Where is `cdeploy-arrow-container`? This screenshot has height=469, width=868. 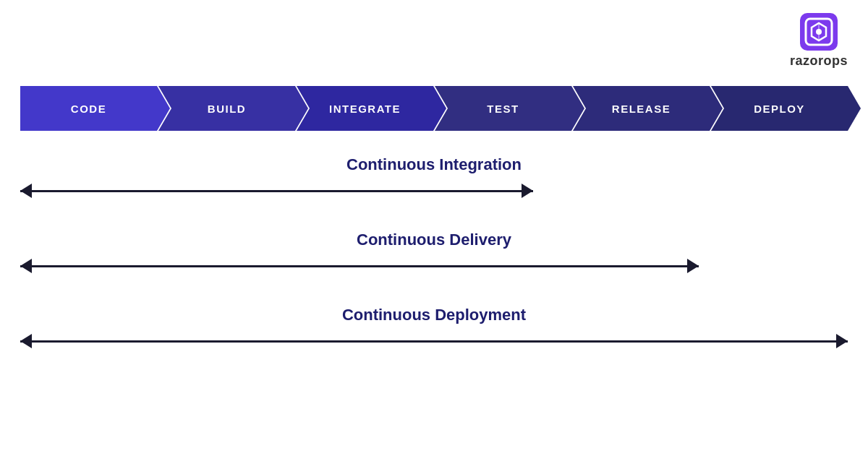 cdeploy-arrow-container is located at coordinates (434, 341).